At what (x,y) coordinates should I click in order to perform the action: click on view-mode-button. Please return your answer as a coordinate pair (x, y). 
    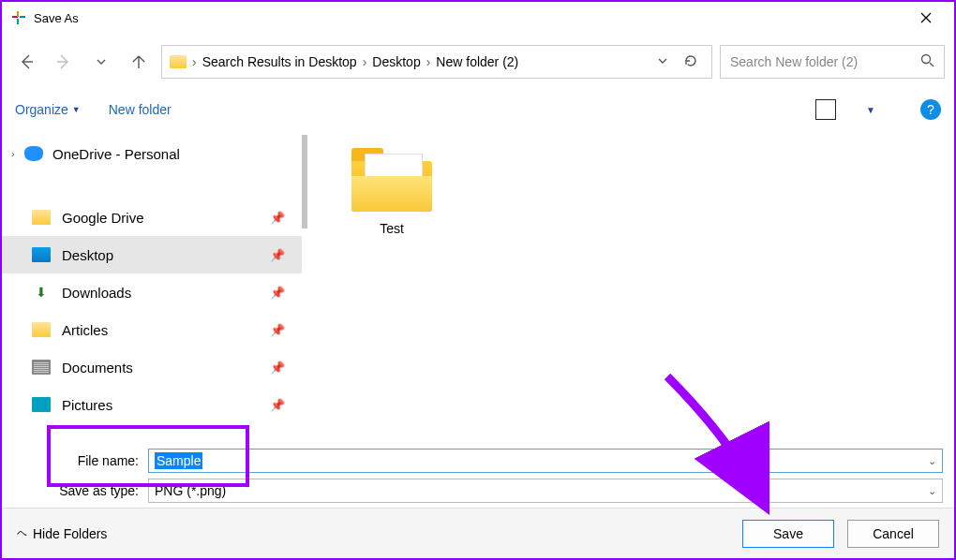
    Looking at the image, I should click on (826, 110).